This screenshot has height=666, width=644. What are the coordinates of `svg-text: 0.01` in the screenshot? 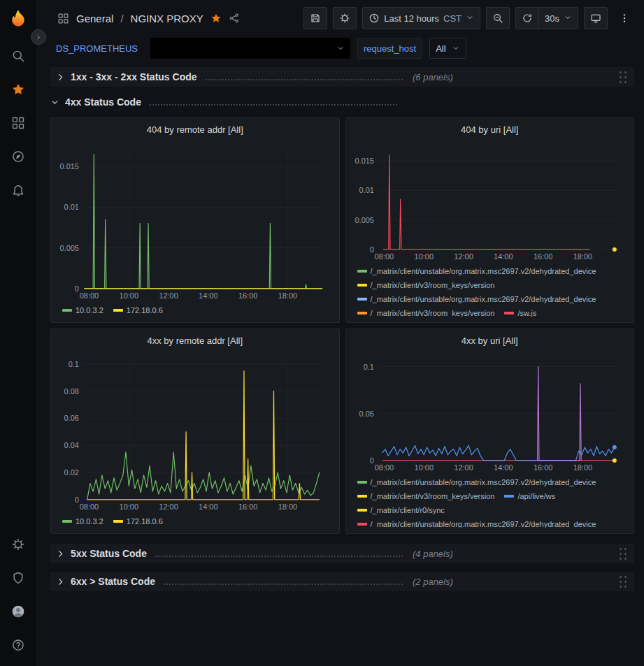 It's located at (71, 207).